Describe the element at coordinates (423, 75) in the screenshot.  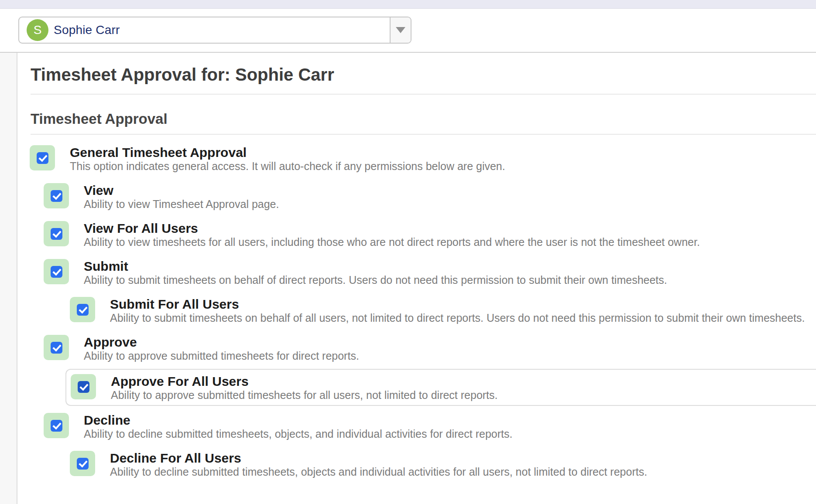
I see `page-title: Timesheet Approval for: Sophie Carr` at that location.